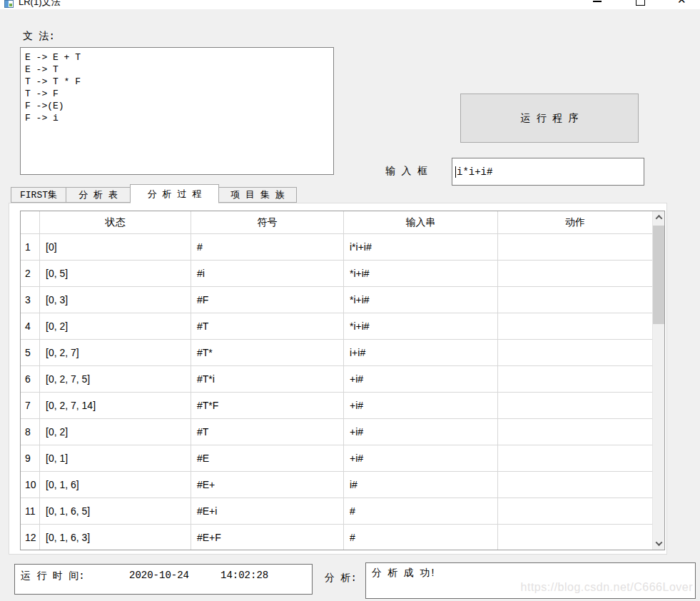 The image size is (700, 601). Describe the element at coordinates (159, 575) in the screenshot. I see `runtime-date: 2020-10-24` at that location.